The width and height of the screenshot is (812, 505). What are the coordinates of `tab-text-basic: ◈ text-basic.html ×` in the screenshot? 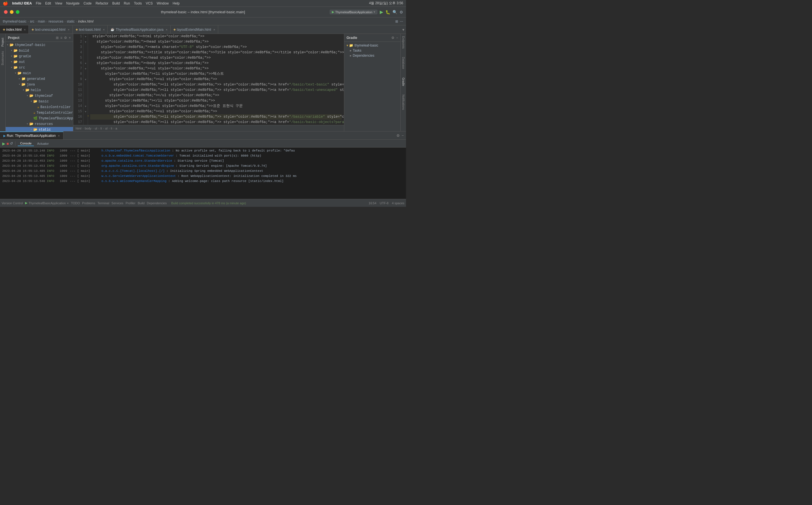 It's located at (90, 29).